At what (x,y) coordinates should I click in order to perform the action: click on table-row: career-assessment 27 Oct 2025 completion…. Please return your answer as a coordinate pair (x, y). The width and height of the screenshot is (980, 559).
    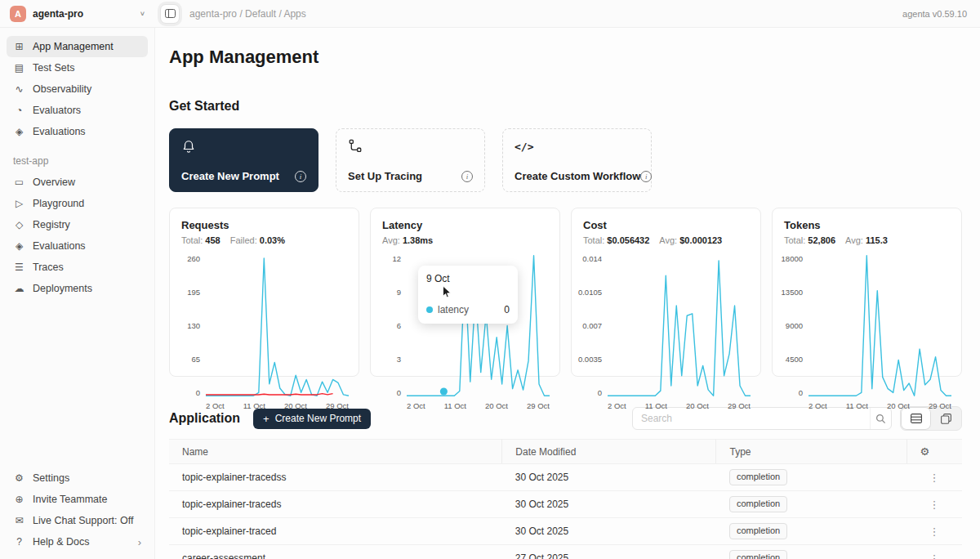
    Looking at the image, I should click on (565, 552).